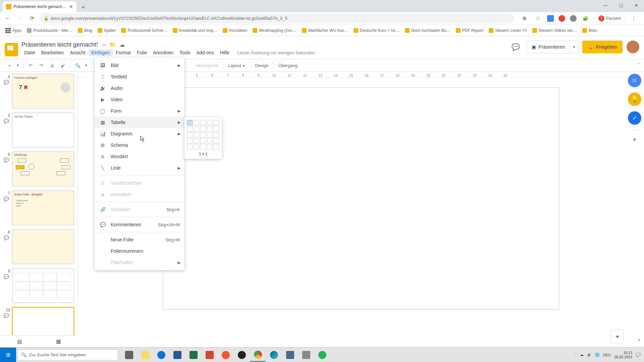 This screenshot has height=362, width=644. I want to click on menu-item-linie: ╲Linie▶, so click(140, 168).